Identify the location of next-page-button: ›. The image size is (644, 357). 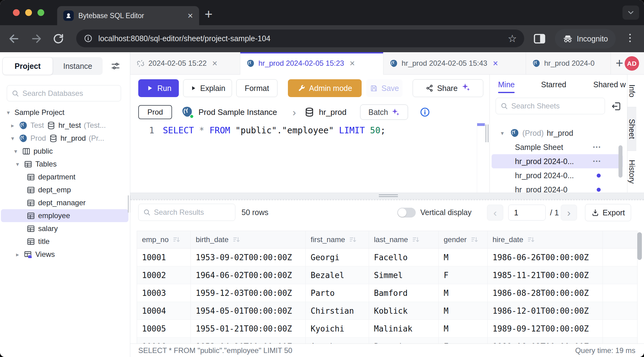
(569, 213).